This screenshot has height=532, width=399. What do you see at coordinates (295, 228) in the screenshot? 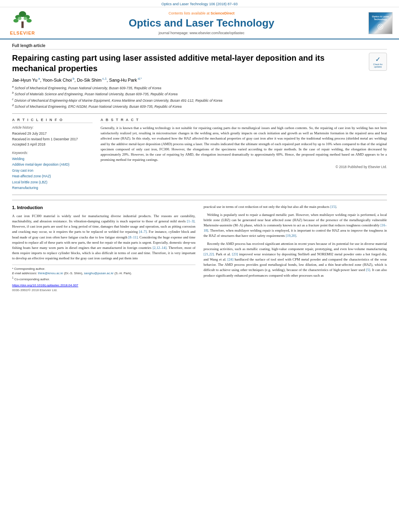
I see `cite-16-18: [16–18]` at bounding box center [295, 228].